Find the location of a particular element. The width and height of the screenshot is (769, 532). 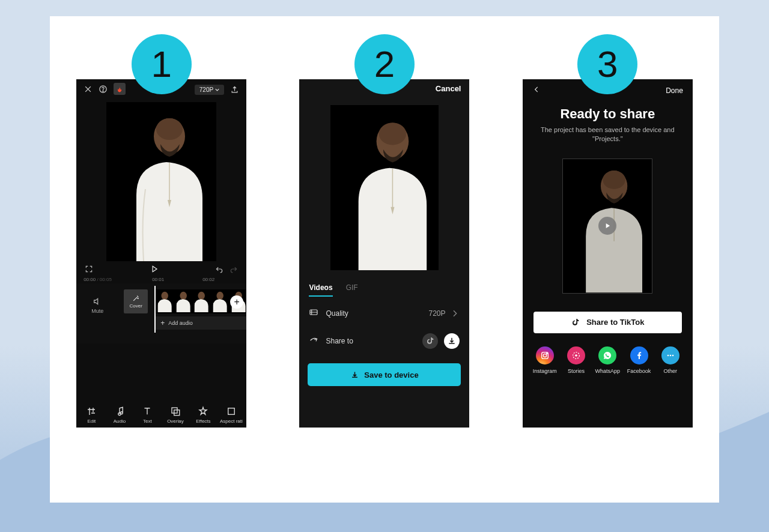

tab-videos: Videos is located at coordinates (321, 290).